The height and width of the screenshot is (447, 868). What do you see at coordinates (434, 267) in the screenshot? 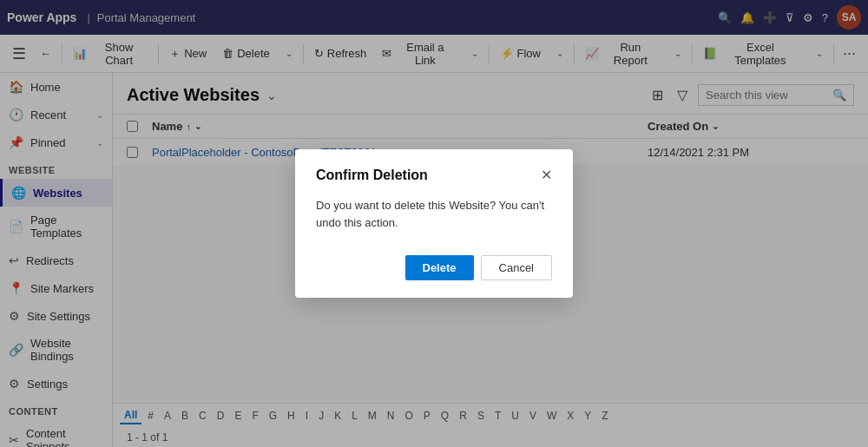
I see `modal-footer: Delete Cancel` at bounding box center [434, 267].